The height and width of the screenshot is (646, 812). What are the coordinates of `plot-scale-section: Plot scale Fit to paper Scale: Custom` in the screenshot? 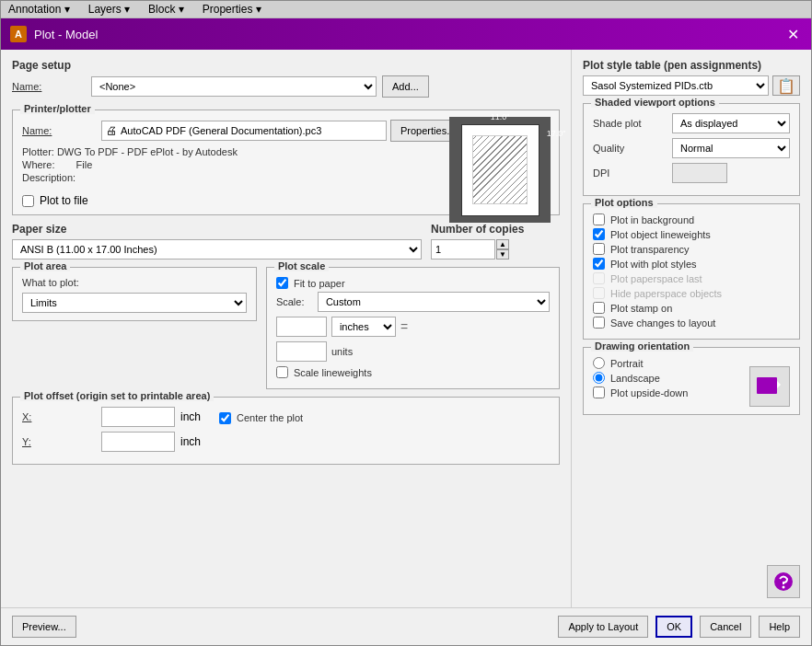 It's located at (412, 328).